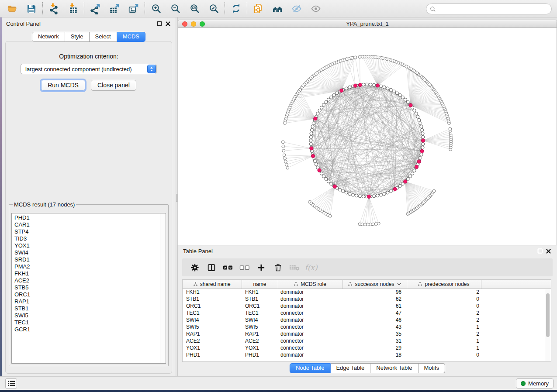 The image size is (557, 392). Describe the element at coordinates (77, 37) in the screenshot. I see `tab-style: Style` at that location.